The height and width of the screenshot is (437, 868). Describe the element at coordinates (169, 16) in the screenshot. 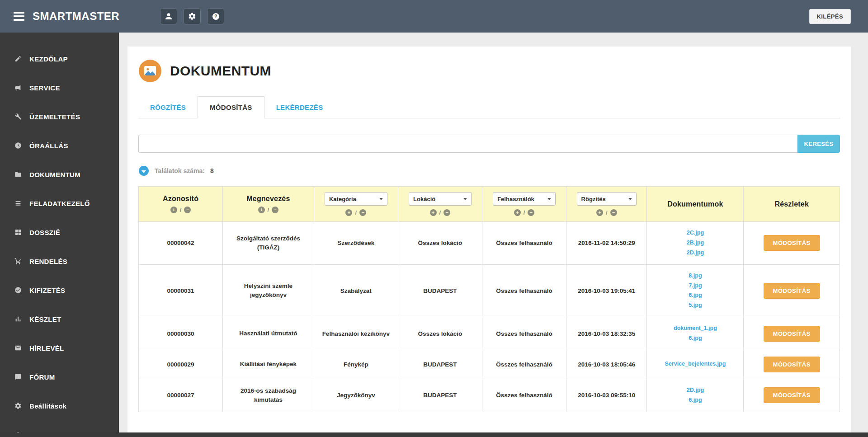

I see `user-button` at that location.